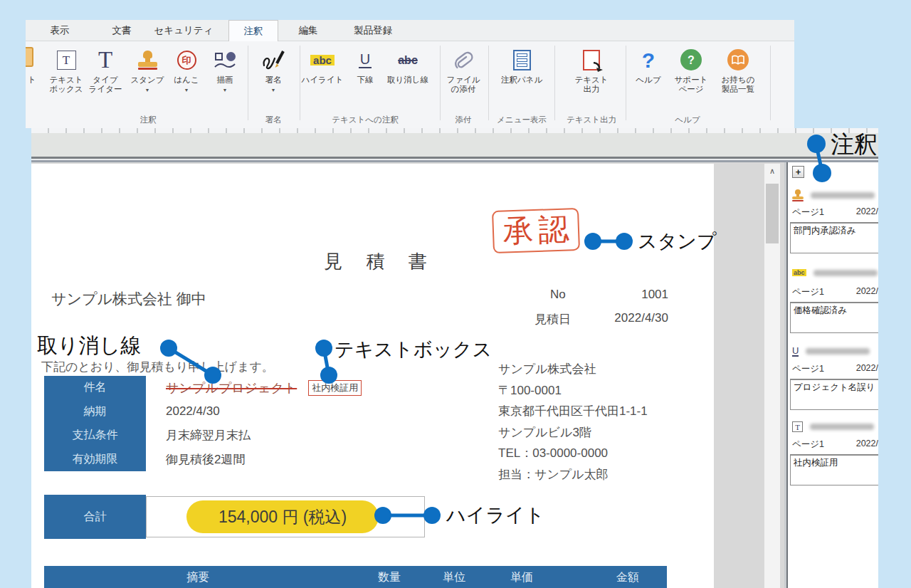 This screenshot has height=588, width=911. Describe the element at coordinates (799, 273) in the screenshot. I see `highlight-mini-icon: abc` at that location.